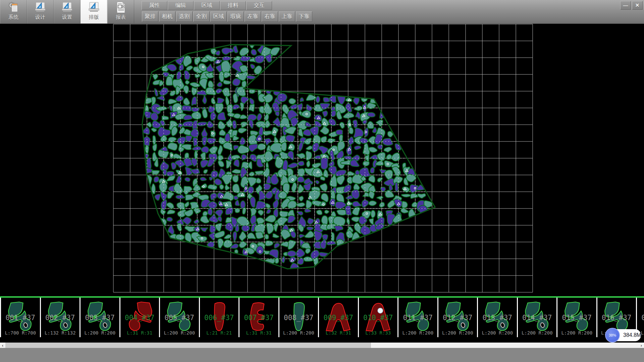 The image size is (644, 362). Describe the element at coordinates (13, 17) in the screenshot. I see `system-button-label: 系统` at that location.